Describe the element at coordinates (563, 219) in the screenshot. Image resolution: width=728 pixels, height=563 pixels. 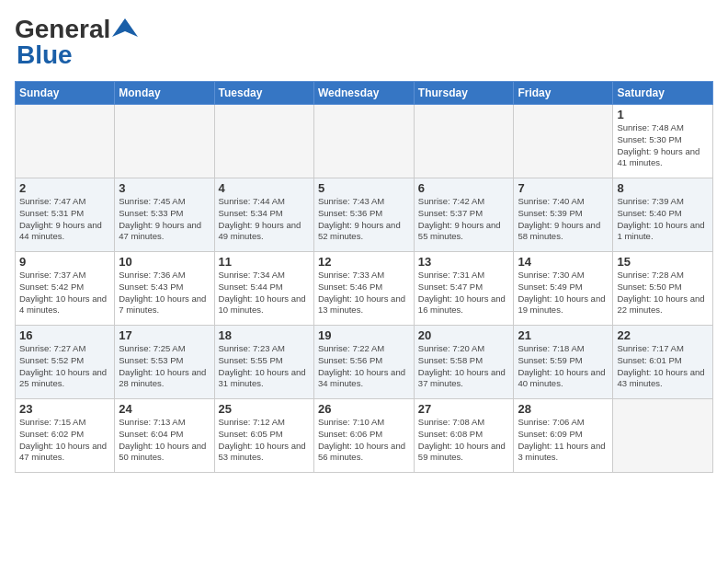
I see `day-info: Sunrise: 7:40 AM Sunset: 5:39 PM Dayligh…` at that location.